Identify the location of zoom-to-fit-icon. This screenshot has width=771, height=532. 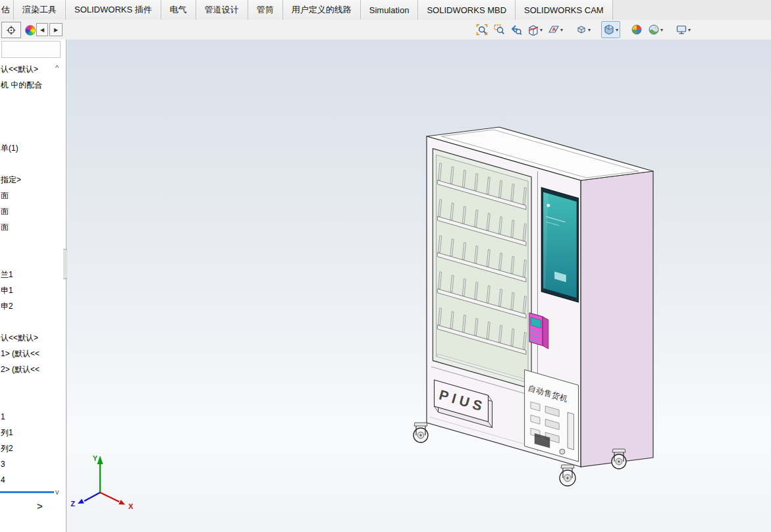
(482, 30).